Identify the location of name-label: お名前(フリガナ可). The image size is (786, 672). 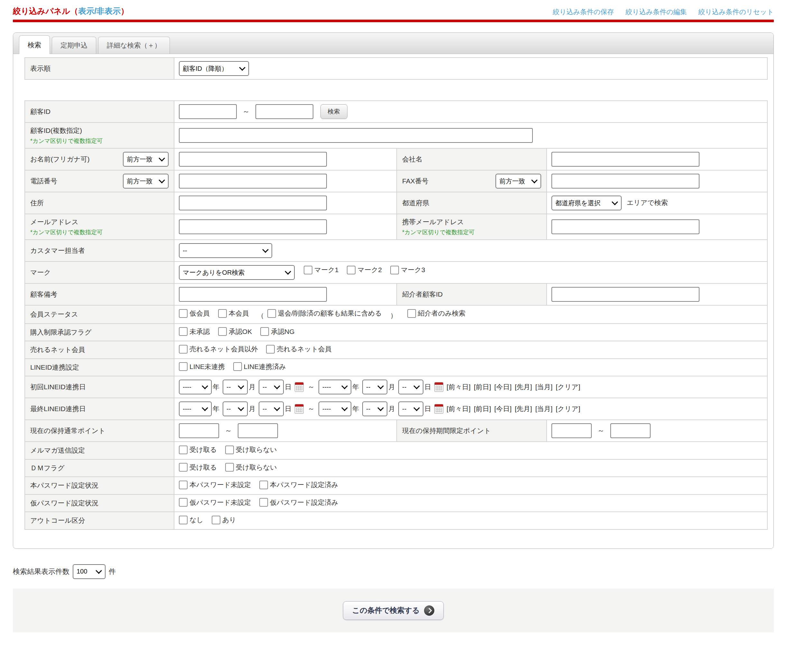
(60, 159).